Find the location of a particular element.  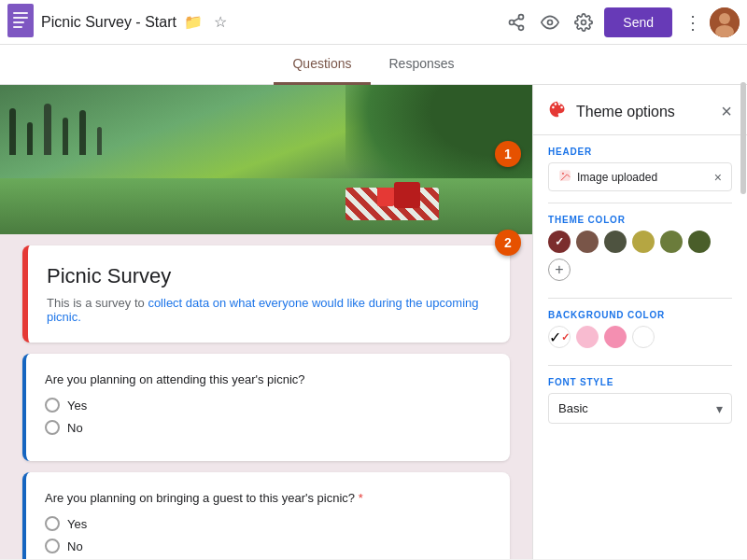

tabs-bar: Questions Responses is located at coordinates (374, 65).